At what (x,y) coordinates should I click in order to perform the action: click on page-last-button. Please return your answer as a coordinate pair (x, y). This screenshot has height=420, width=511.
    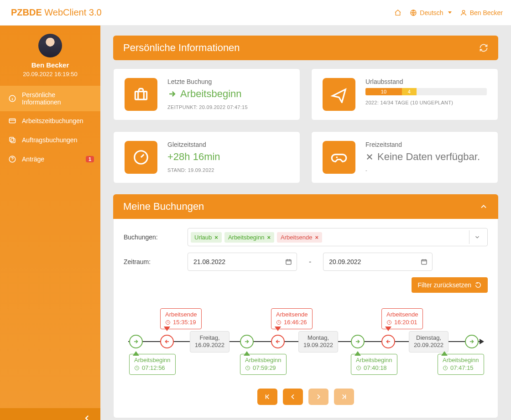
    Looking at the image, I should click on (344, 397).